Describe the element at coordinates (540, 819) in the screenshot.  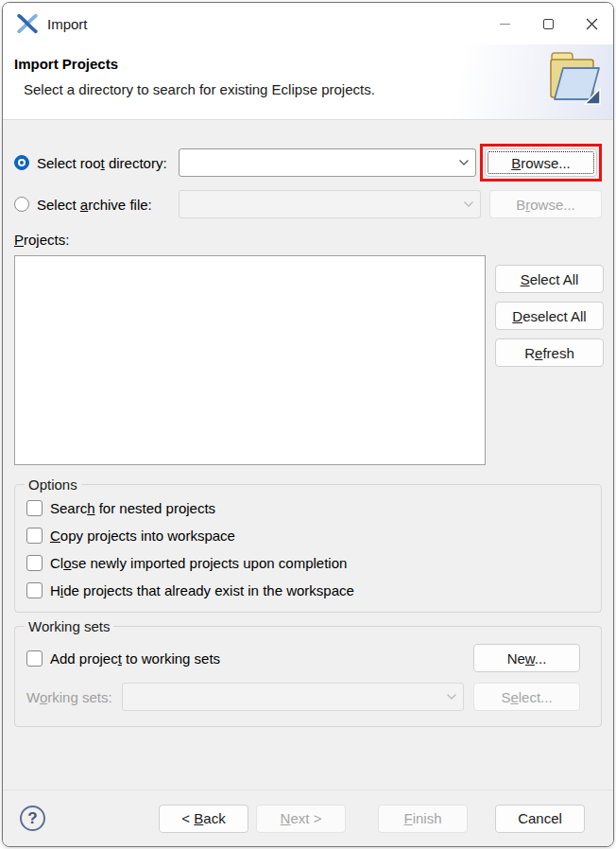
I see `cancel-button: Cancel` at that location.